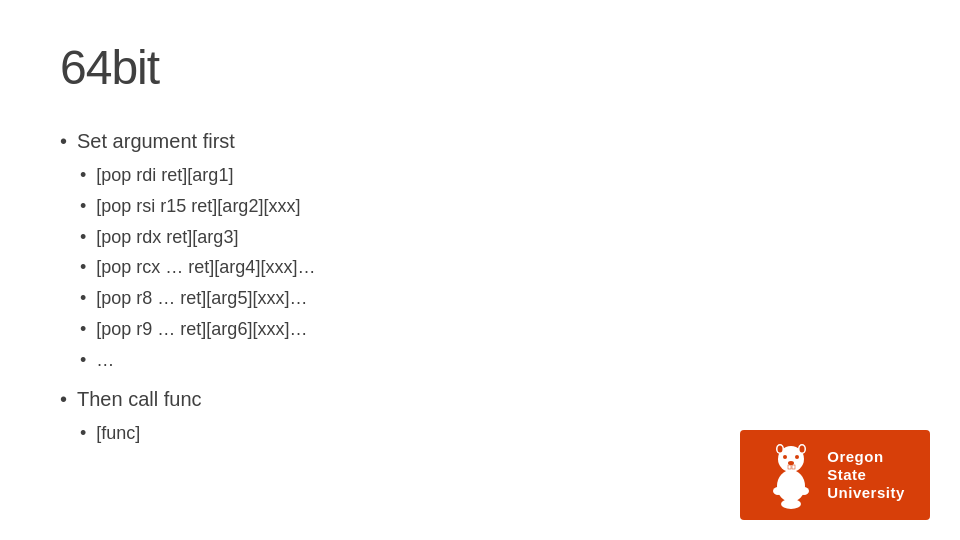  Describe the element at coordinates (490, 268) in the screenshot. I see `list-item: • [pop rcx … ret][arg4][xxx]…` at that location.